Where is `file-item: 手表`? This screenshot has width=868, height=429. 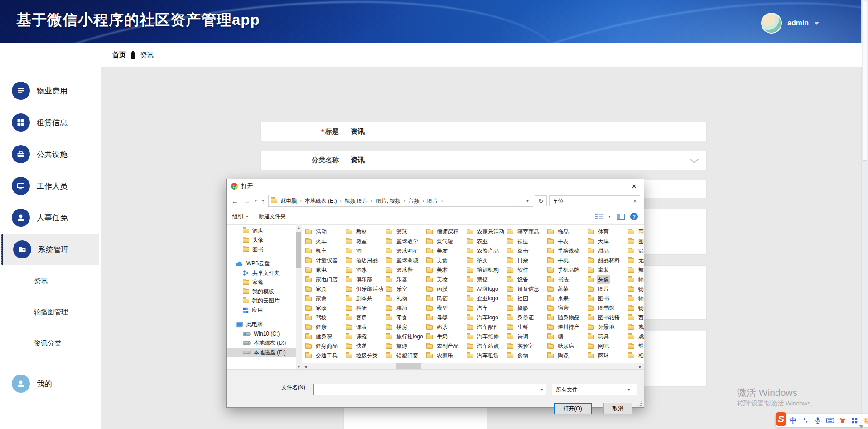
file-item: 手表 is located at coordinates (567, 241).